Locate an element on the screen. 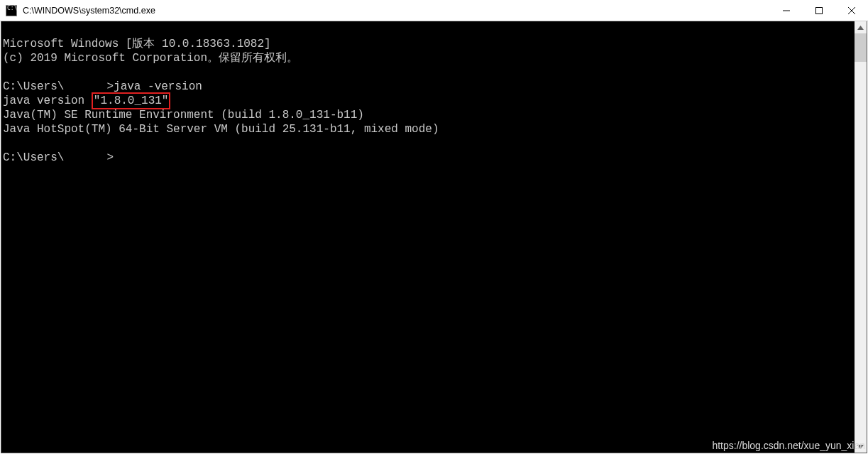 Image resolution: width=868 pixels, height=454 pixels. minimize-button is located at coordinates (786, 10).